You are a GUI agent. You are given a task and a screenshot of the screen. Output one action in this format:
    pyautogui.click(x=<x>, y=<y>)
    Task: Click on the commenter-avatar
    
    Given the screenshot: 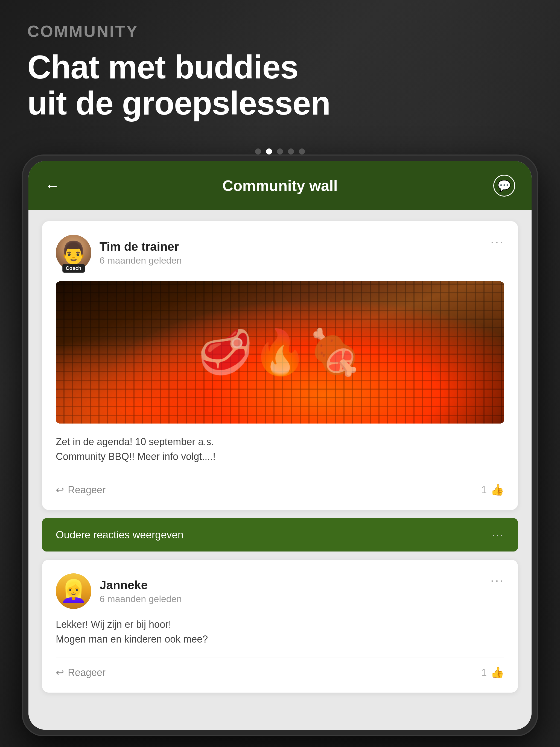 What is the action you would take?
    pyautogui.click(x=74, y=591)
    